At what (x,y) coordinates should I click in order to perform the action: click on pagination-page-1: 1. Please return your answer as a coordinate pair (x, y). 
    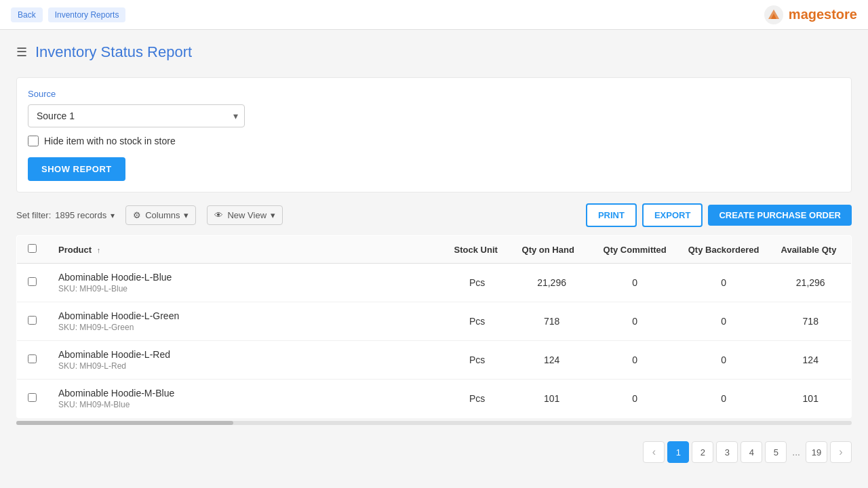
    Looking at the image, I should click on (678, 452).